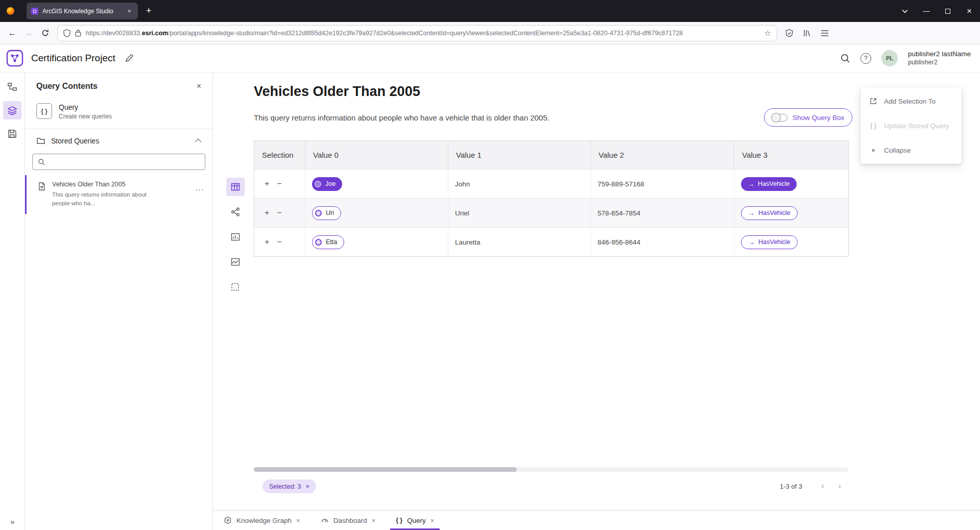 The width and height of the screenshot is (980, 530). Describe the element at coordinates (235, 287) in the screenshot. I see `selection-tool-icon` at that location.